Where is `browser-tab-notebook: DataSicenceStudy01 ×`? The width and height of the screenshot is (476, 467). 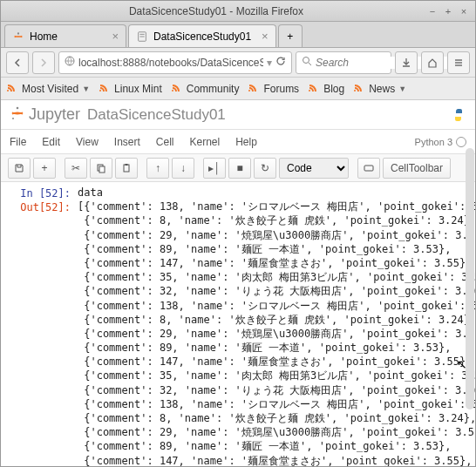 browser-tab-notebook: DataSicenceStudy01 × is located at coordinates (202, 36).